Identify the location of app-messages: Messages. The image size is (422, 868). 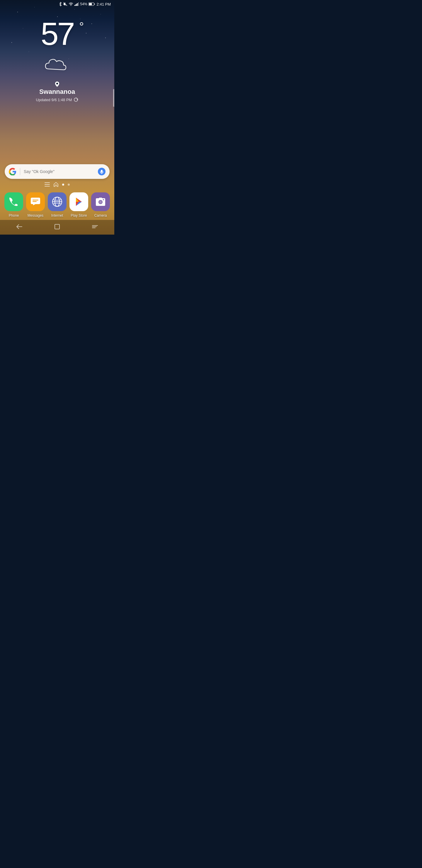
(35, 205).